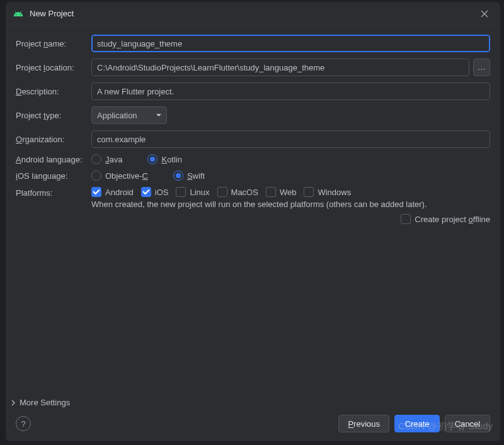  What do you see at coordinates (129, 115) in the screenshot?
I see `project-type-select: Application` at bounding box center [129, 115].